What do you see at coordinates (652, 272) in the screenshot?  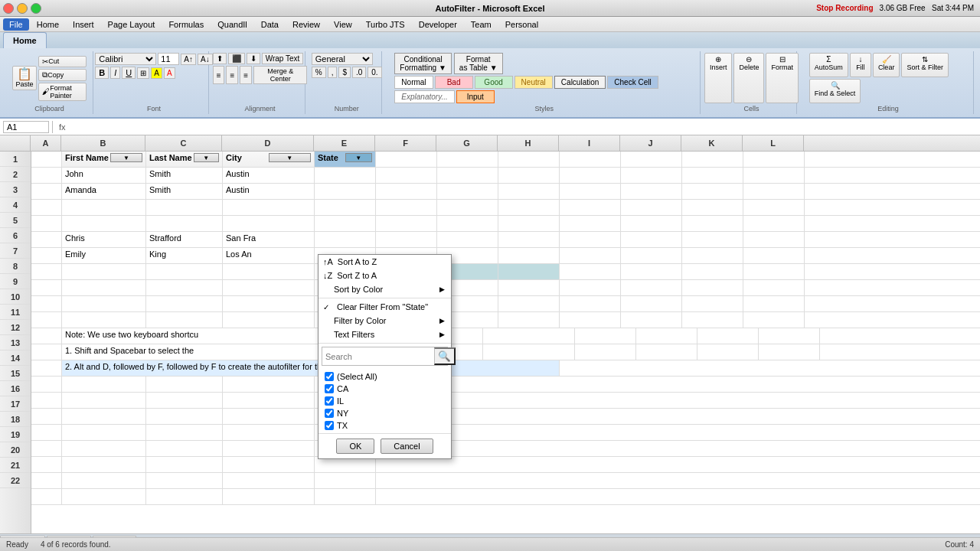 I see `cell-J8` at bounding box center [652, 272].